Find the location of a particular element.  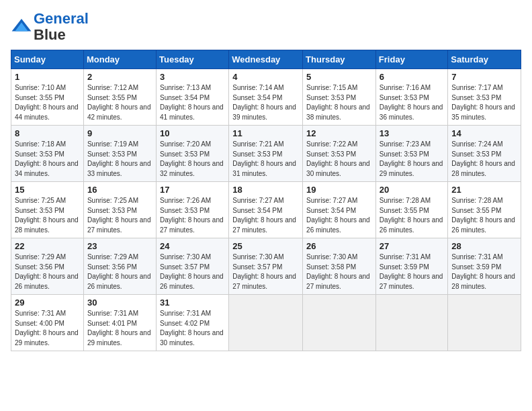

day-number: 20 is located at coordinates (412, 189).